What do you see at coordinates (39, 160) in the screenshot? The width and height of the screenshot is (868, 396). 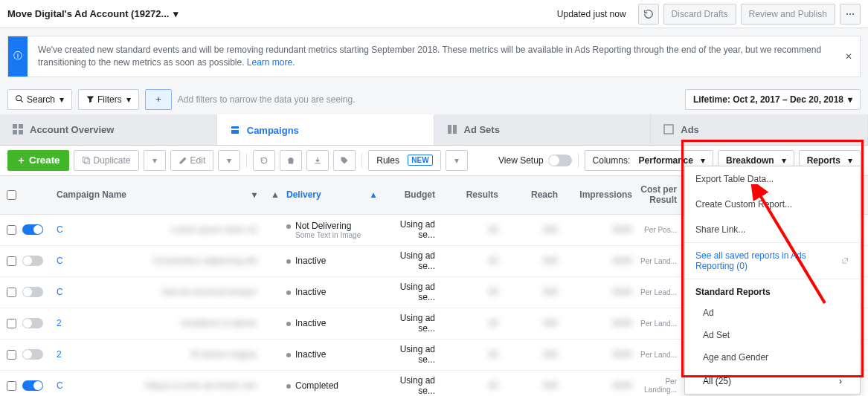 I see `create-button: ＋ Create` at bounding box center [39, 160].